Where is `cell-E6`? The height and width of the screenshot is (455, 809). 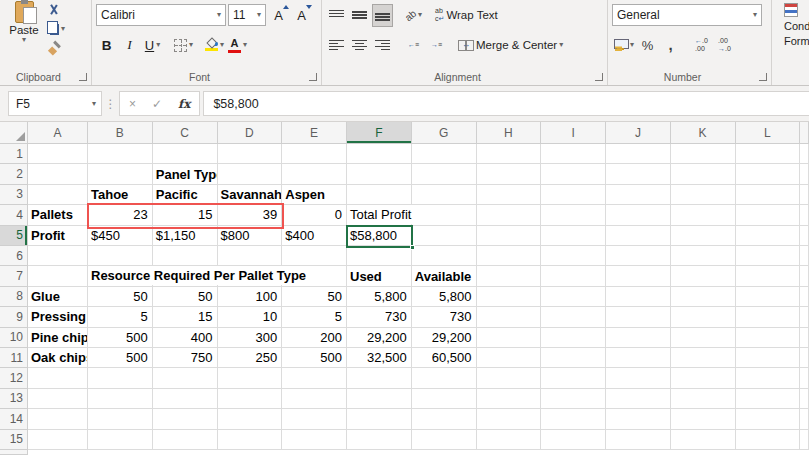 cell-E6 is located at coordinates (314, 256).